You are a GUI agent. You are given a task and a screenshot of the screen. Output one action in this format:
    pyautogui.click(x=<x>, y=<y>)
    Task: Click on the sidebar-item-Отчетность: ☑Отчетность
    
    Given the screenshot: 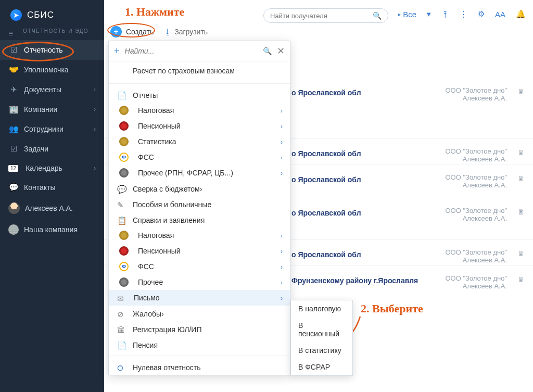 What is the action you would take?
    pyautogui.click(x=52, y=50)
    